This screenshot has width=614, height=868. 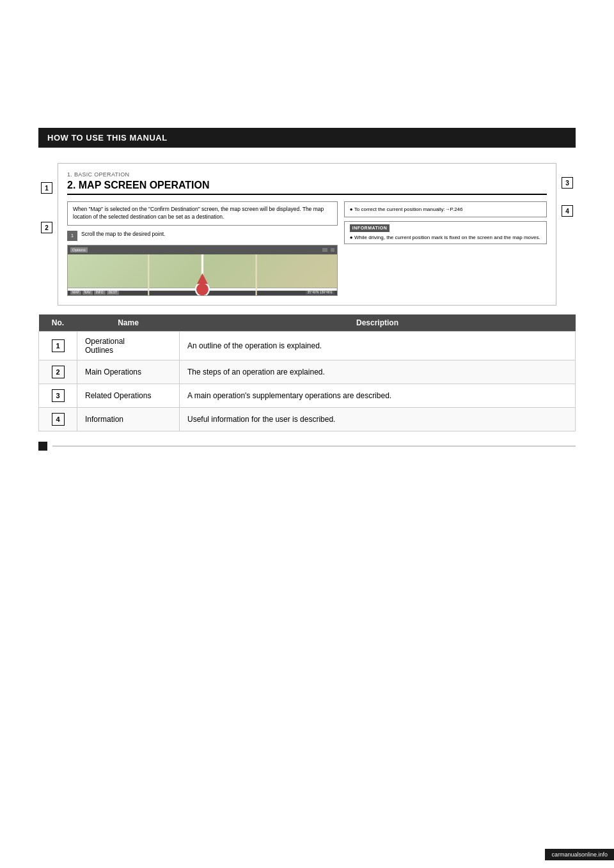 What do you see at coordinates (307, 138) in the screenshot?
I see `section-header: HOW TO USE THIS MANUAL` at bounding box center [307, 138].